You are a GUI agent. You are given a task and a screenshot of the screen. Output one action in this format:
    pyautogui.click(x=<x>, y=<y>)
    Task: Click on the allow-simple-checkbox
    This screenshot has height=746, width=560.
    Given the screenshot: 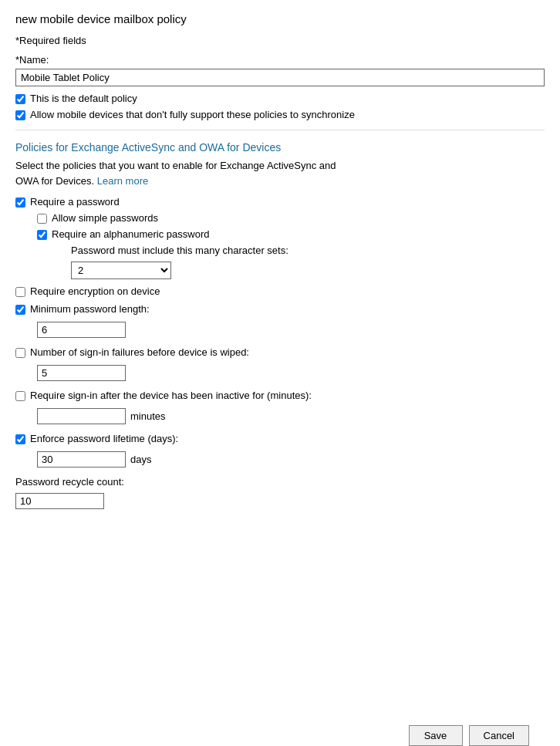 What is the action you would take?
    pyautogui.click(x=42, y=219)
    